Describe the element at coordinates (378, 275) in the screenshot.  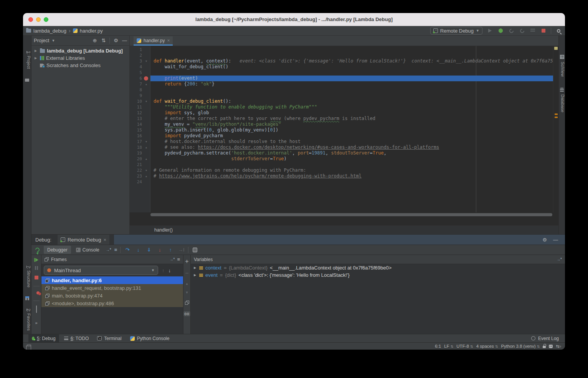
I see `variable-row: ▶event={dict}<class 'dict'>: {'message':…` at that location.